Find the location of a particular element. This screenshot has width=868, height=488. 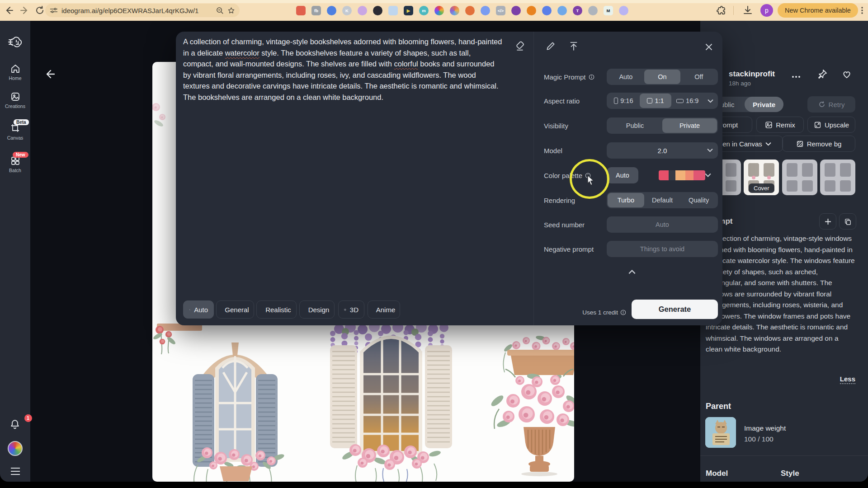

metamask-fox-extension-icon is located at coordinates (532, 11).